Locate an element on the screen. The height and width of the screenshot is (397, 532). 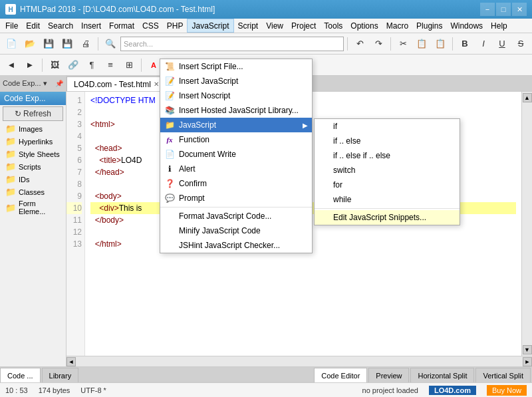
tab-code-editor-right: Code Editor is located at coordinates (340, 375).